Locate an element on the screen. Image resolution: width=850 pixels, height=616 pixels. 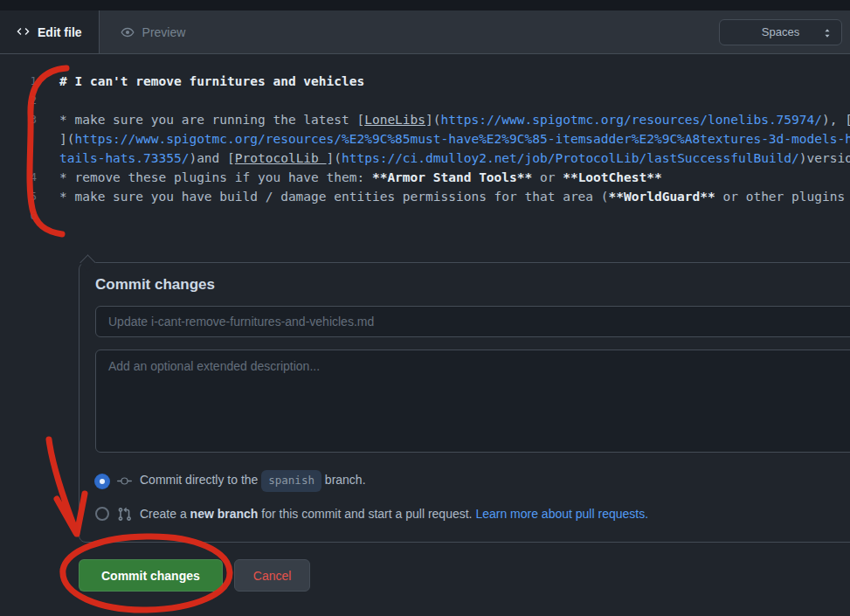
code-row: 4* remove these plugins if you have them… is located at coordinates (425, 177).